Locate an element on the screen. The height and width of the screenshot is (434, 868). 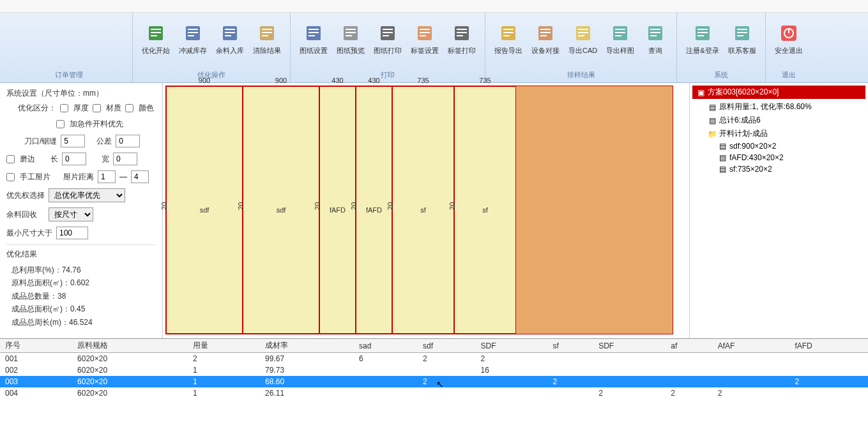
tree-item: ▤原料用量:1, 优化率:68.60% is located at coordinates (779, 107).